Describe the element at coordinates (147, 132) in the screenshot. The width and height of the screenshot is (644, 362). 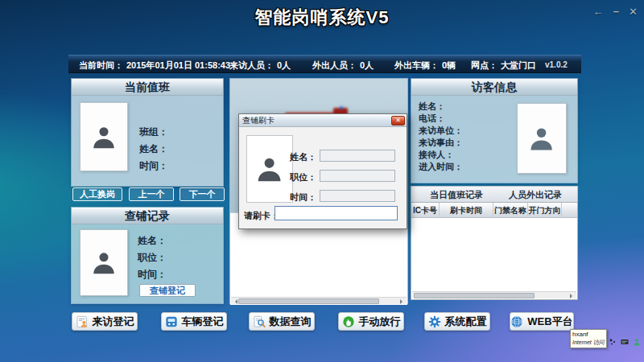
I see `current-duty-panel: 当前值班 班组： 姓名： 时间：` at that location.